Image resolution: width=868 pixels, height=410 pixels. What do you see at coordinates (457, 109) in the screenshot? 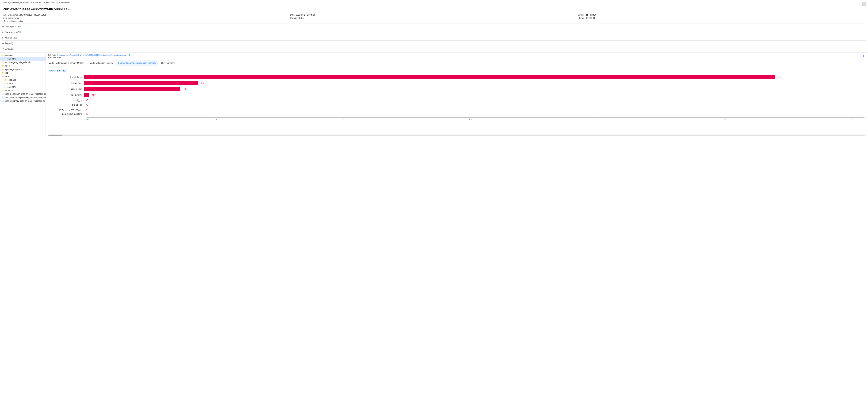
I see `bar-row-tpep-dro----datetime-f-2-: tpep_dro..._datetime(f_2)+0` at bounding box center [457, 109].